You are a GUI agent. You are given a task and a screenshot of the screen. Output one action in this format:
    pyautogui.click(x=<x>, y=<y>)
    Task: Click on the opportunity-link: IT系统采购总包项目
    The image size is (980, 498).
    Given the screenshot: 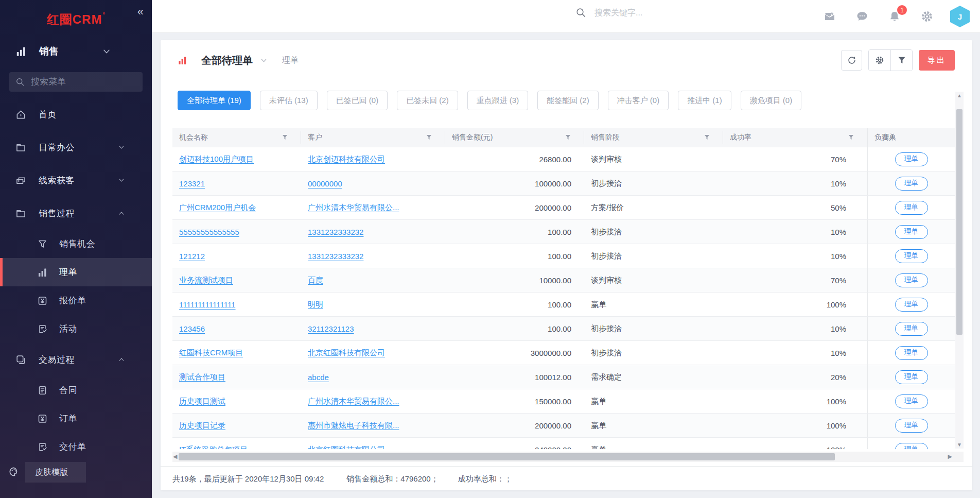 What is the action you would take?
    pyautogui.click(x=213, y=447)
    